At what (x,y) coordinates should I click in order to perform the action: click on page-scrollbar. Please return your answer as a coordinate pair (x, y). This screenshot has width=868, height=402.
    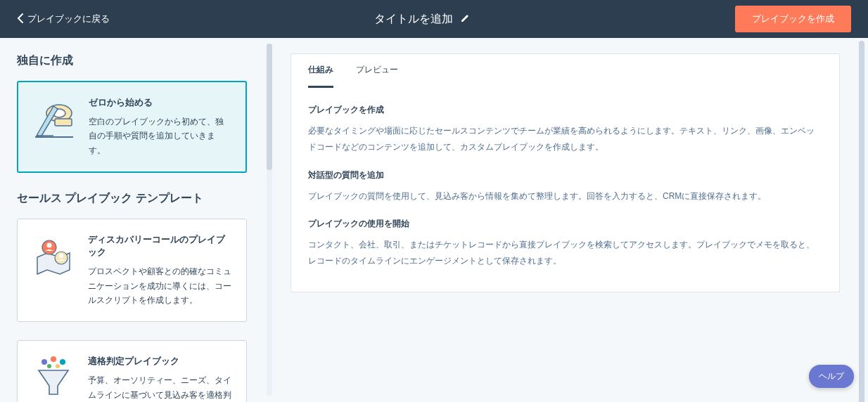
    Looking at the image, I should click on (862, 220).